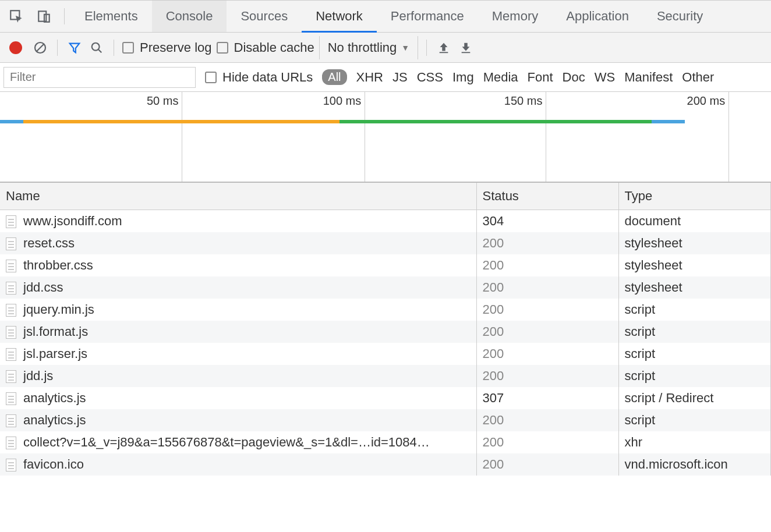 This screenshot has height=532, width=771. Describe the element at coordinates (386, 16) in the screenshot. I see `devtools-tabbar: Elements Console Sources Network Perform…` at that location.